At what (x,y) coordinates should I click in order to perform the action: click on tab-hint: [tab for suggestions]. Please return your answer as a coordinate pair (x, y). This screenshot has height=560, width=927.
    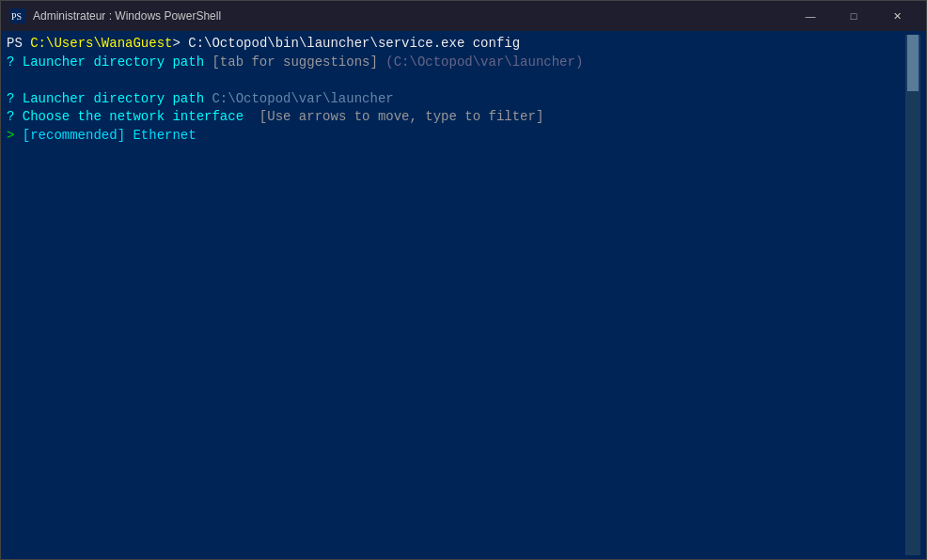
    Looking at the image, I should click on (291, 63).